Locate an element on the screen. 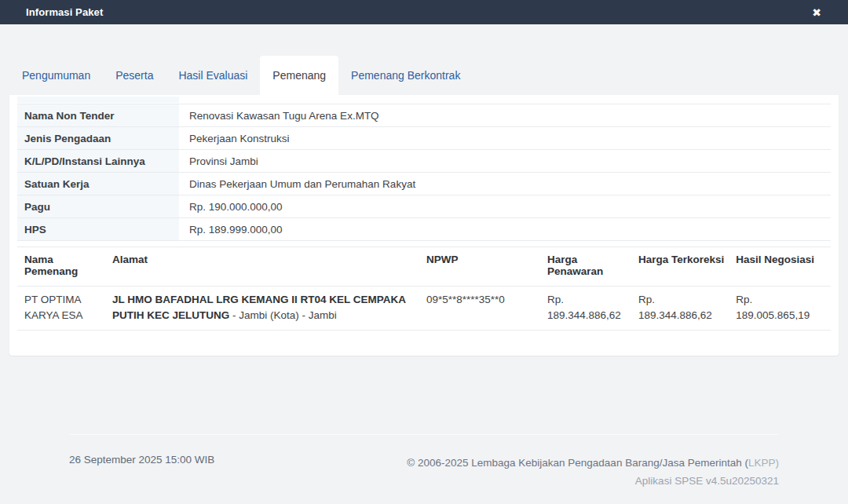 This screenshot has height=504, width=848. winner-npwp: 09*5**8****35**0 is located at coordinates (480, 309).